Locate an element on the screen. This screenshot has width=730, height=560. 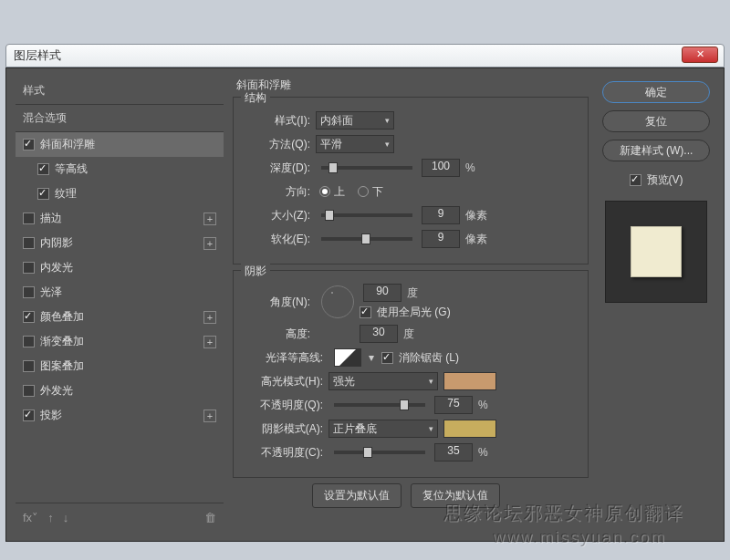
style-inner-shadow: 内阴影 + is located at coordinates (120, 243).